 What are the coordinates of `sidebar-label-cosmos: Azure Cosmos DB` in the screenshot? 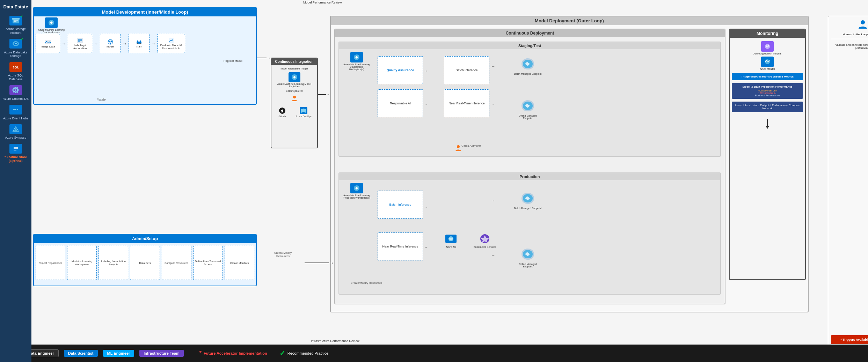 It's located at (16, 99).